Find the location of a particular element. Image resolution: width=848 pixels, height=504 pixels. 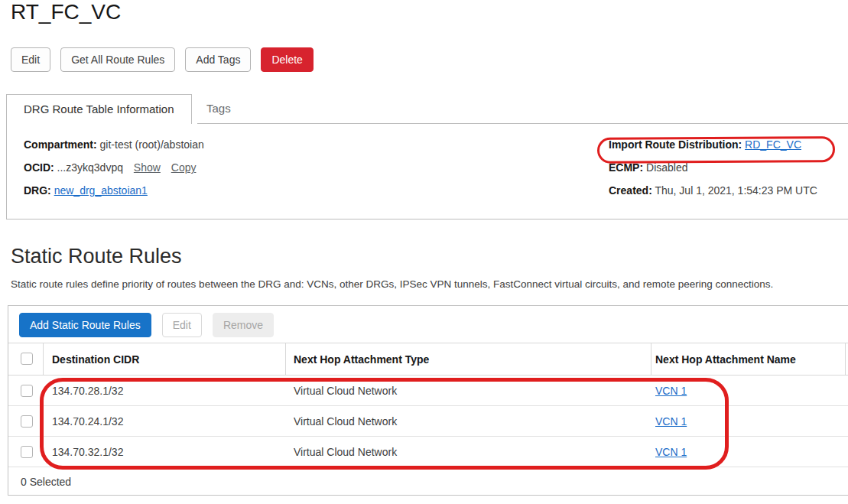

created-value: Thu, Jul 1, 2021, 1:54:23 PM UTC is located at coordinates (736, 190).